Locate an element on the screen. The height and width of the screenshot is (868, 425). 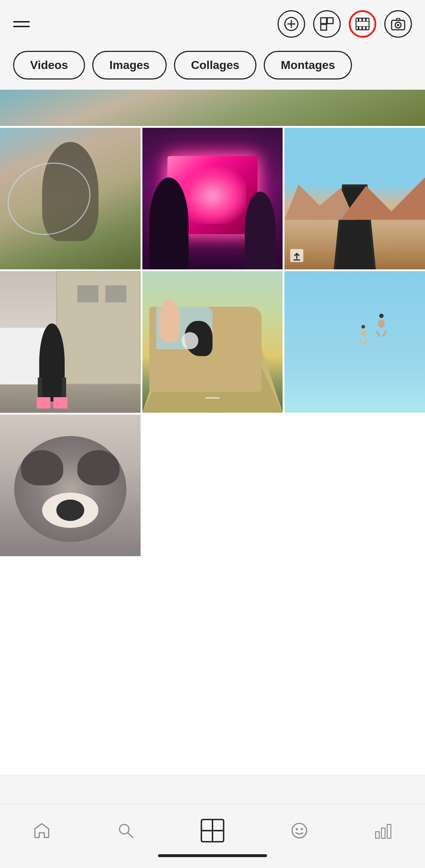
grid-item-top-partial is located at coordinates (212, 108).